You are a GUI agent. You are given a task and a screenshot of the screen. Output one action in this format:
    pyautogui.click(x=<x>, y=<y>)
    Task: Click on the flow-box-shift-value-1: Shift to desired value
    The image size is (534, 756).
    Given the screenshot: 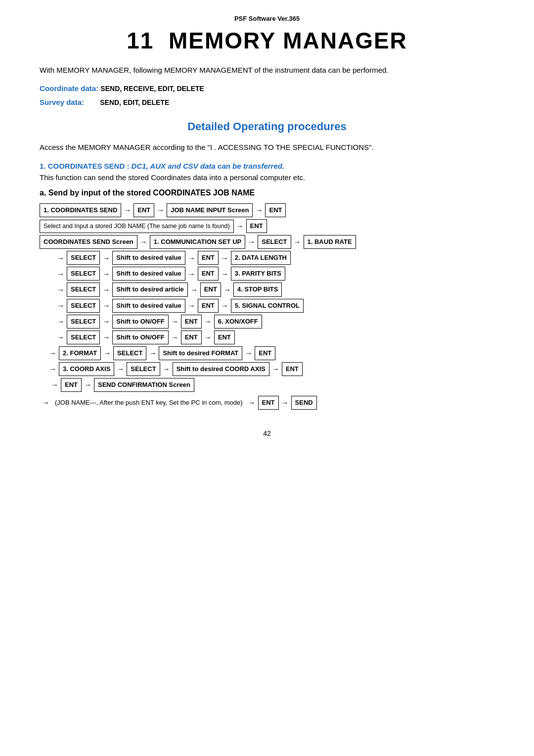 What is the action you would take?
    pyautogui.click(x=148, y=258)
    